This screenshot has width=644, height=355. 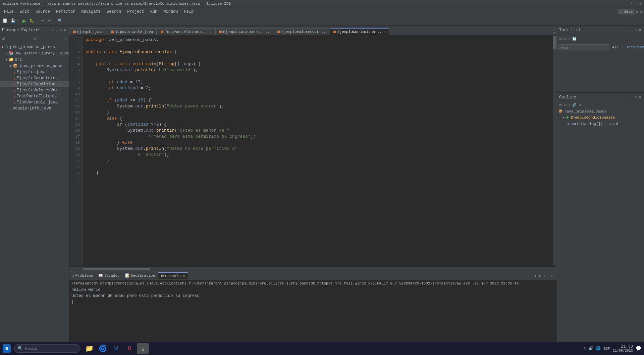 What do you see at coordinates (623, 349) in the screenshot?
I see `clock: 21:38 21/06/2023` at bounding box center [623, 349].